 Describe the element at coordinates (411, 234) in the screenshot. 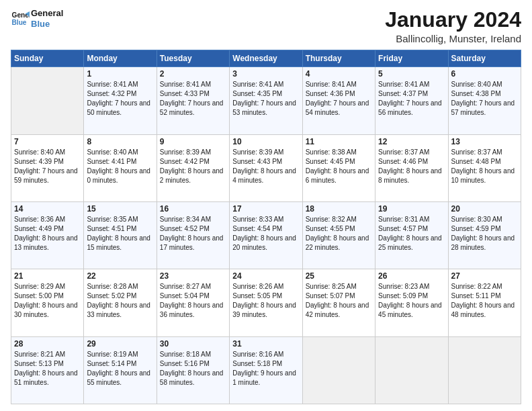

I see `cell-content: Sunrise: 8:31 AMSunset: 4:57 PMDaylight:…` at that location.